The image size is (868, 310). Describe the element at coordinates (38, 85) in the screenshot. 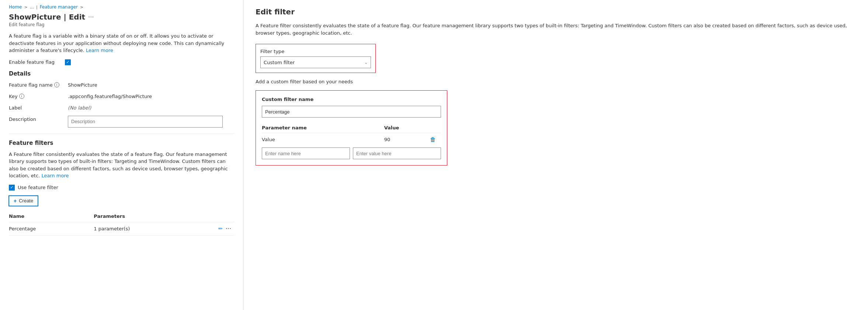

I see `feature-flag-name-label: Feature flag name i` at that location.